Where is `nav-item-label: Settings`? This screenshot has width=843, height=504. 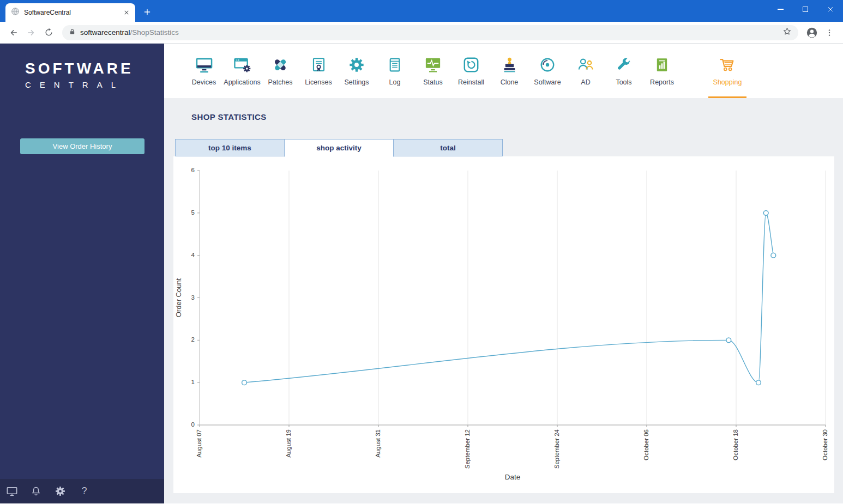 nav-item-label: Settings is located at coordinates (357, 82).